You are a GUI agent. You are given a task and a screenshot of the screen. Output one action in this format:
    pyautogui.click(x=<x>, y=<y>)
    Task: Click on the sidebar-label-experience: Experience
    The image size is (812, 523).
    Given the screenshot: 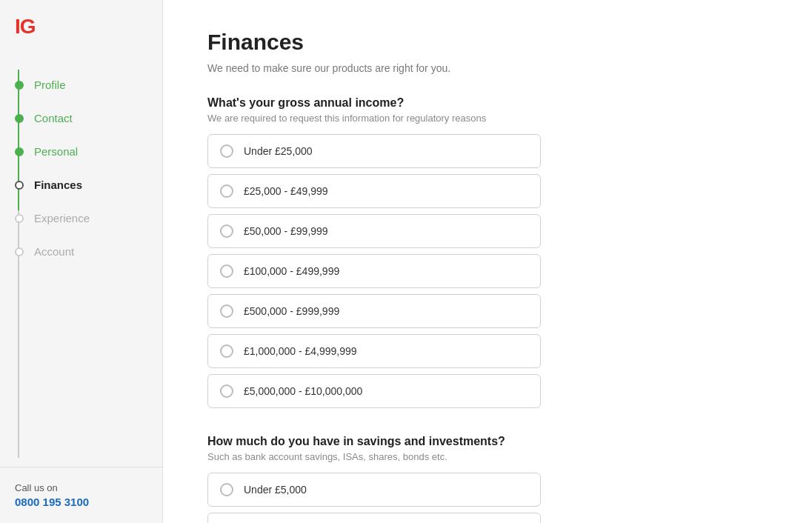 What is the action you would take?
    pyautogui.click(x=62, y=218)
    